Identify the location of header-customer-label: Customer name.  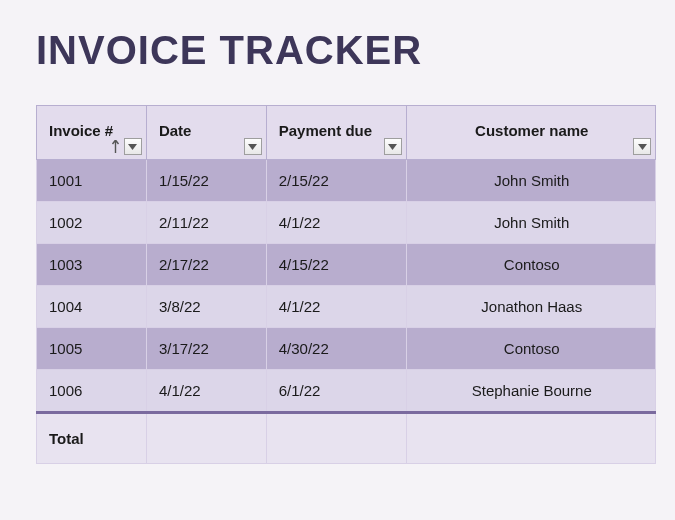
(532, 130).